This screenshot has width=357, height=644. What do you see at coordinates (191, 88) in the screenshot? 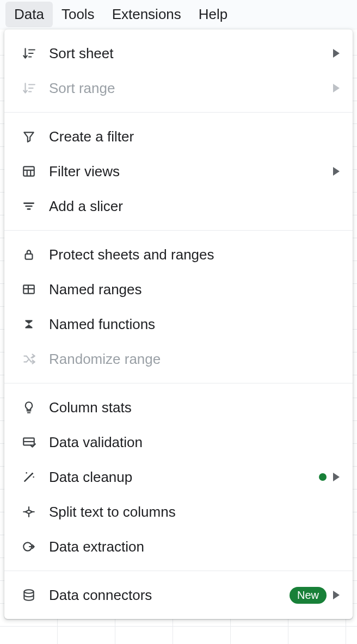
I see `menu-item-label: Sort range` at bounding box center [191, 88].